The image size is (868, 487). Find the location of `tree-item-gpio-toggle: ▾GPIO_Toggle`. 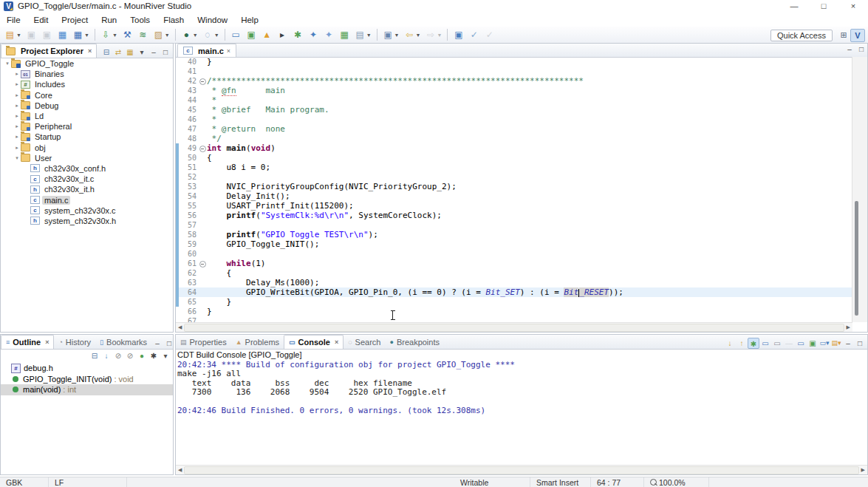

tree-item-gpio-toggle: ▾GPIO_Toggle is located at coordinates (87, 64).